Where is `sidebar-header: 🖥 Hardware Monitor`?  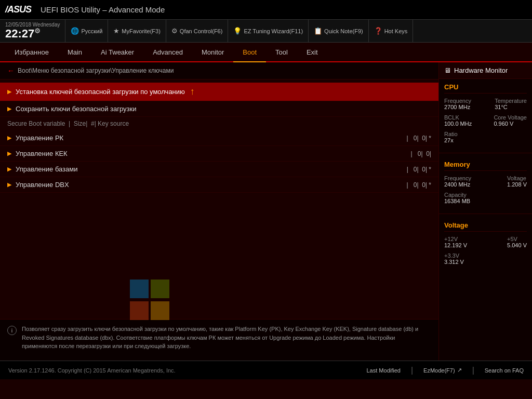 sidebar-header: 🖥 Hardware Monitor is located at coordinates (485, 71).